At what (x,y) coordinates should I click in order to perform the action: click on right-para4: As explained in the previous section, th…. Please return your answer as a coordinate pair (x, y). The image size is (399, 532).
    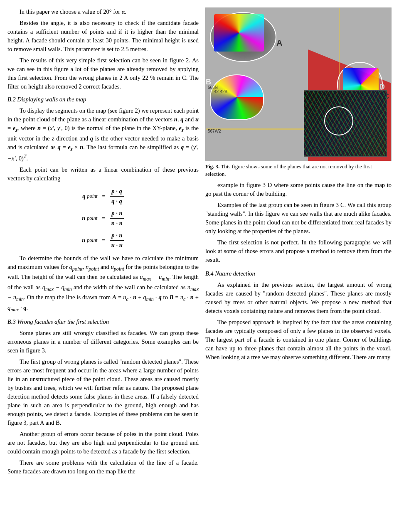
    Looking at the image, I should click on (298, 298).